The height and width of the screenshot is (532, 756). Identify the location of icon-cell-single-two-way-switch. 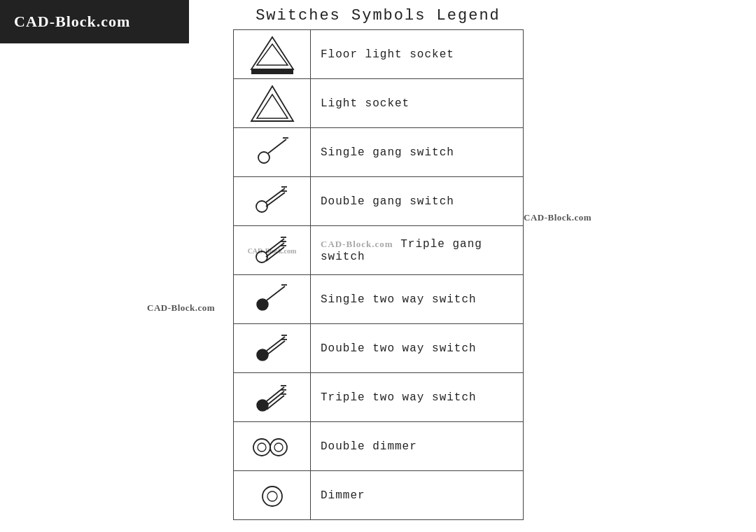
(272, 300).